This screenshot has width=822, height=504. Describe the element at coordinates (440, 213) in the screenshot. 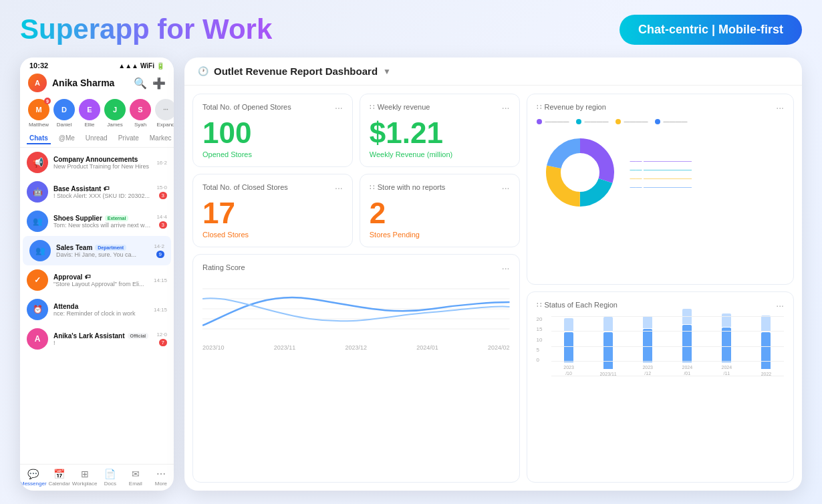

I see `stores-pending-value: 2` at that location.